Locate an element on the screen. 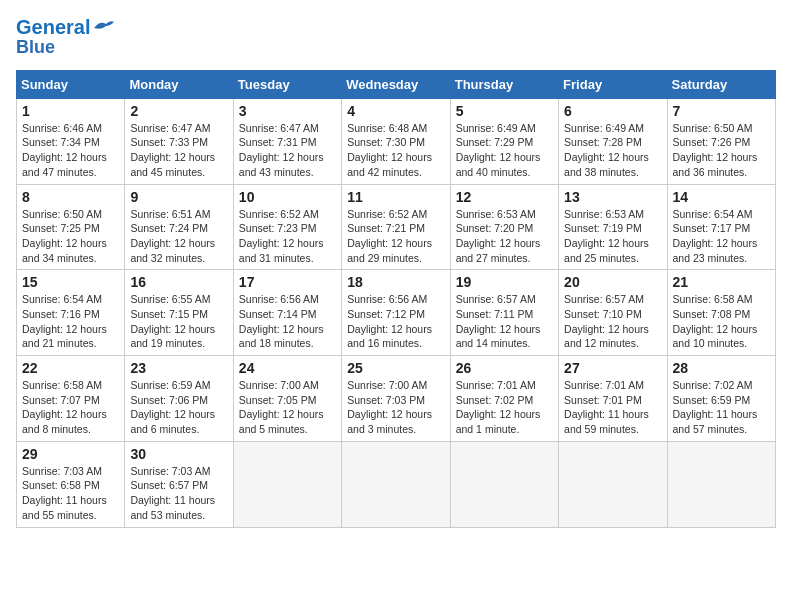  col-tuesday: Tuesday is located at coordinates (287, 84).